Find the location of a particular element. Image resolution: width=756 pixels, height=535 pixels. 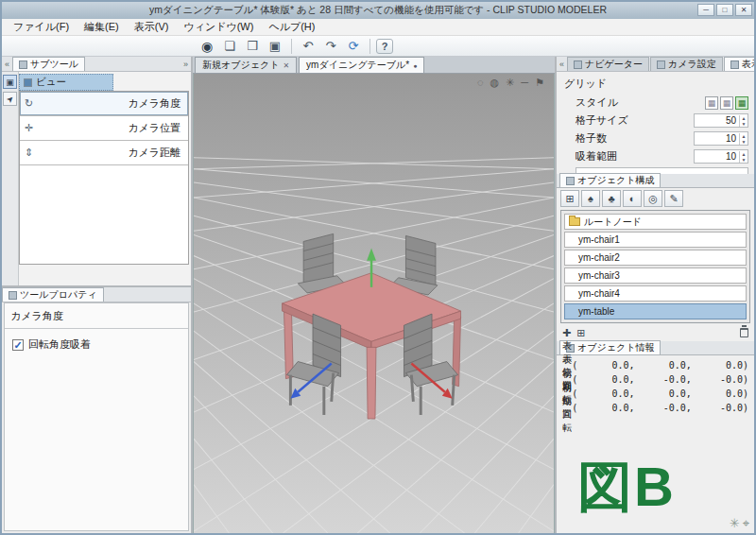

save-button: ▣ is located at coordinates (275, 45).